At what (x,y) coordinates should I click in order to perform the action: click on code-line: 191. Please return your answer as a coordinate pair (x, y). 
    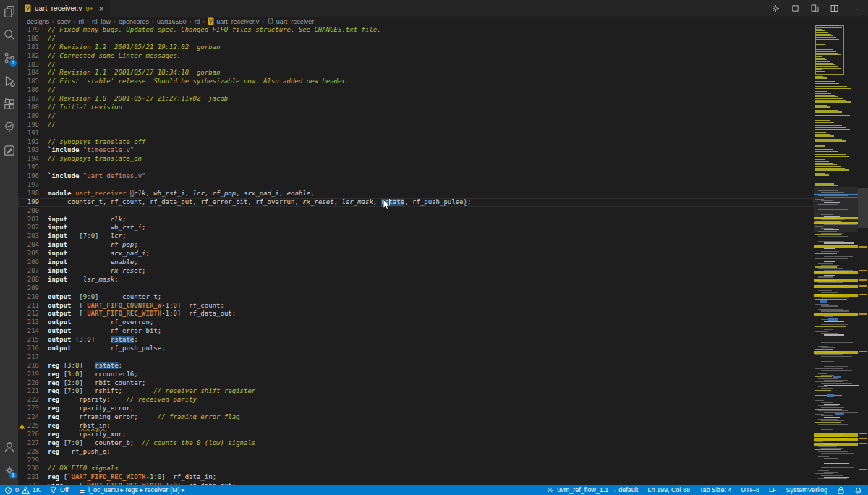
    Looking at the image, I should click on (416, 134).